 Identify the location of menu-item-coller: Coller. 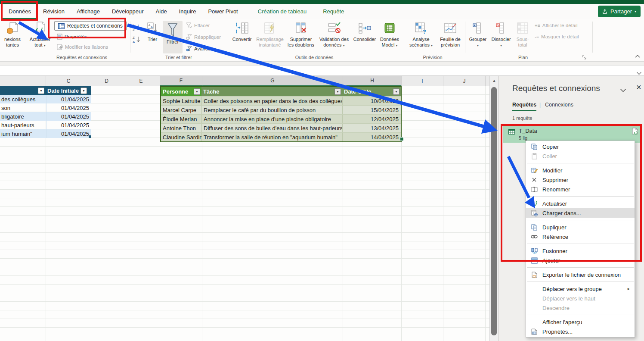
(580, 156).